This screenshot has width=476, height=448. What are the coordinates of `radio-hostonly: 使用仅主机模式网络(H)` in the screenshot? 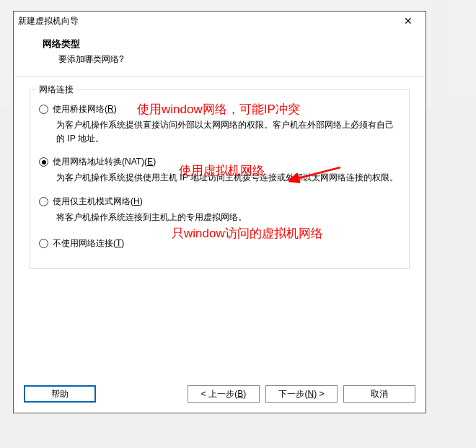 It's located at (219, 202).